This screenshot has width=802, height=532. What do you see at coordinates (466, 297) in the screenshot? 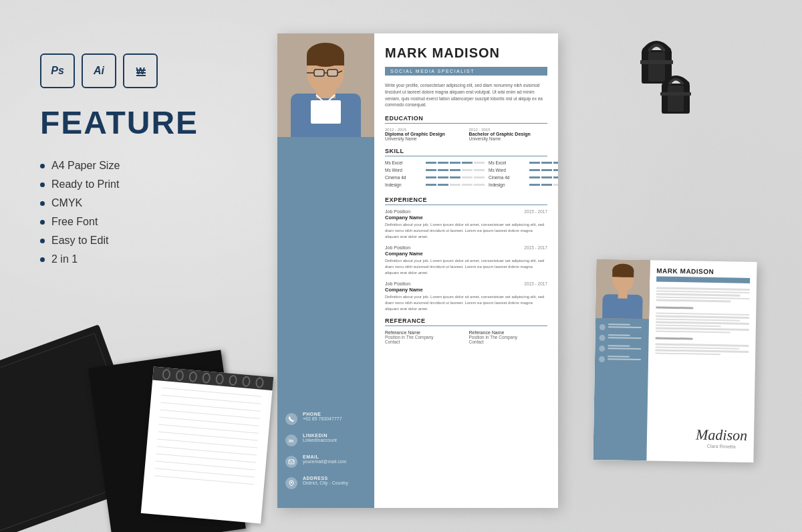
I see `exp-item-3: Job Position 2015 - 2017 Company Name De…` at bounding box center [466, 297].